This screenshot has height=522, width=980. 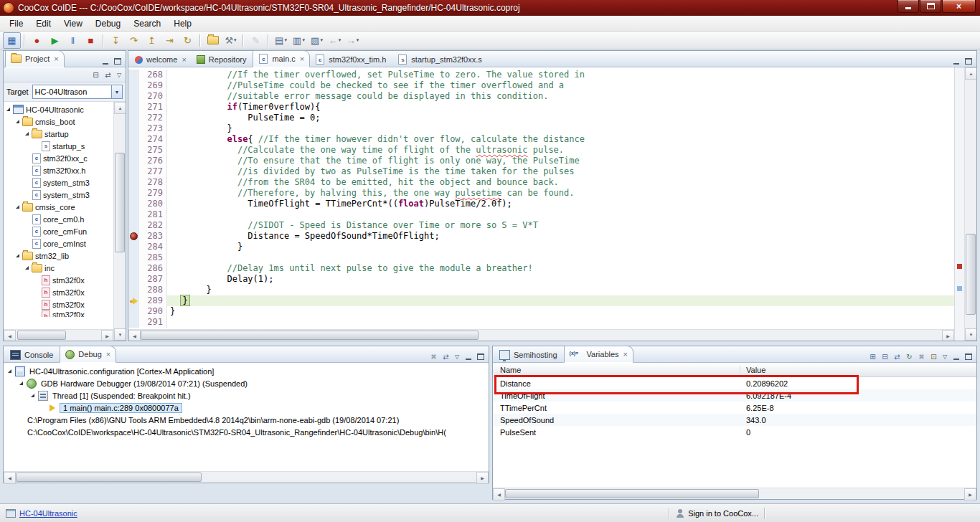 I want to click on tree-item: core_cm0.h, so click(x=59, y=219).